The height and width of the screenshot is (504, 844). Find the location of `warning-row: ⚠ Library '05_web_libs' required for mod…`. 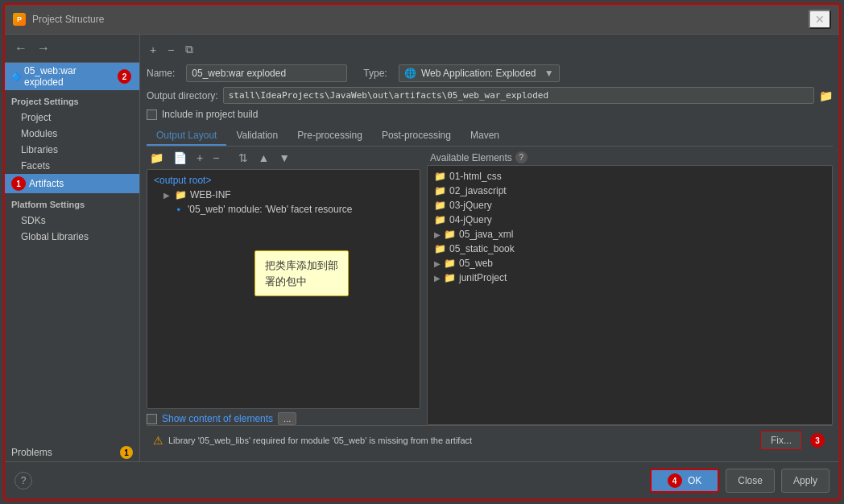

warning-row: ⚠ Library '05_web_libs' required for mod… is located at coordinates (490, 440).